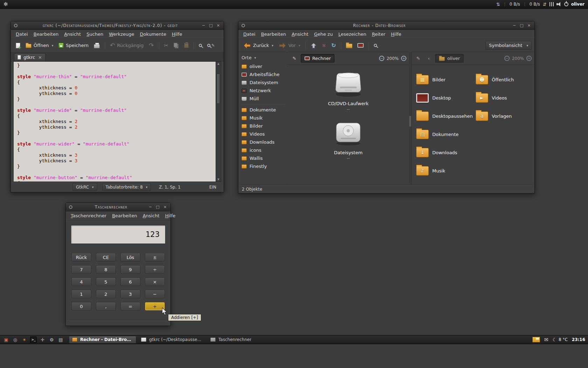 The width and height of the screenshot is (588, 368). I want to click on place-bilder: Bilder, so click(262, 126).